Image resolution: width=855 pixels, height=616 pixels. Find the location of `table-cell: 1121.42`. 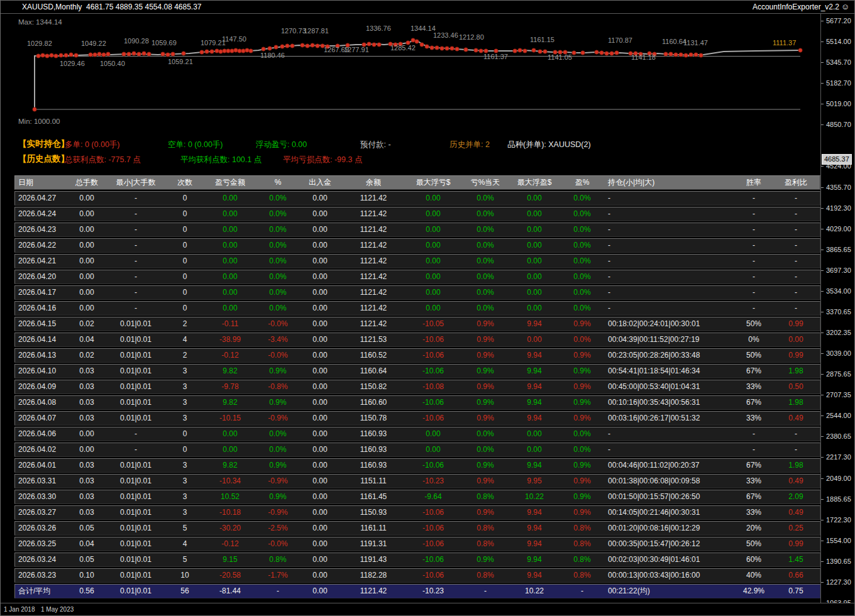

table-cell: 1121.42 is located at coordinates (373, 245).